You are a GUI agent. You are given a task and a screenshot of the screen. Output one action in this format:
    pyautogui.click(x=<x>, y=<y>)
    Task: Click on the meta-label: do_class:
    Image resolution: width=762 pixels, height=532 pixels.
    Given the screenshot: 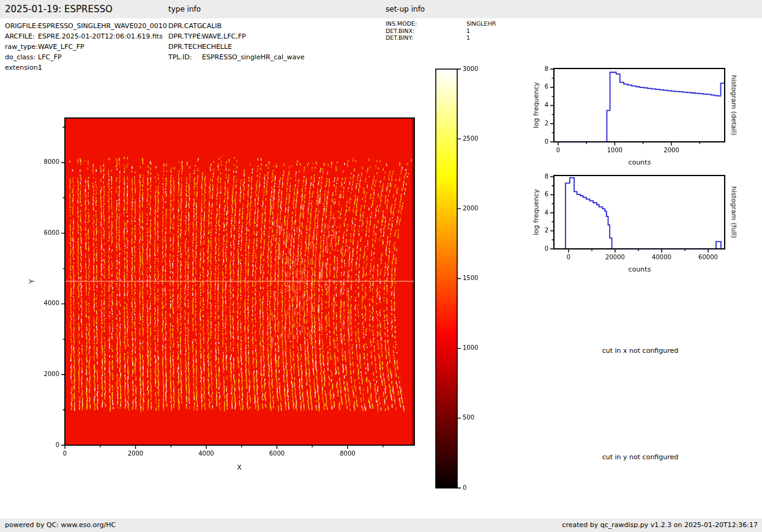 What is the action you would take?
    pyautogui.click(x=21, y=57)
    